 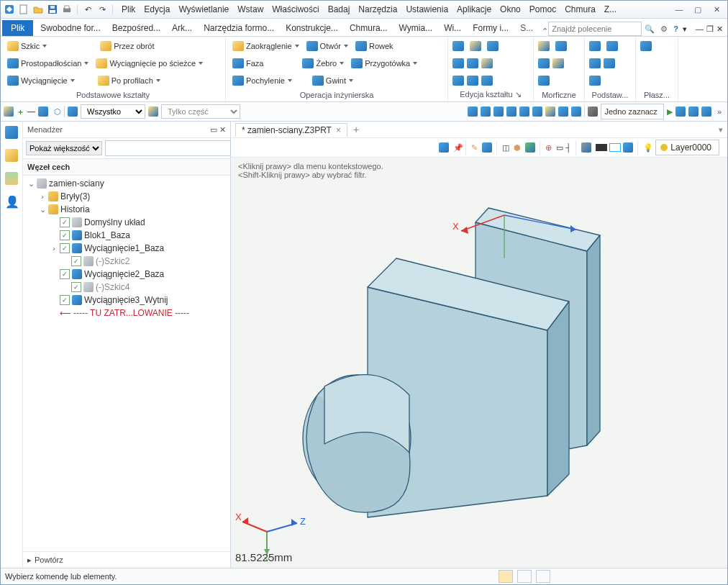 I want to click on tree-row: ›Bryły(3), so click(x=127, y=196).